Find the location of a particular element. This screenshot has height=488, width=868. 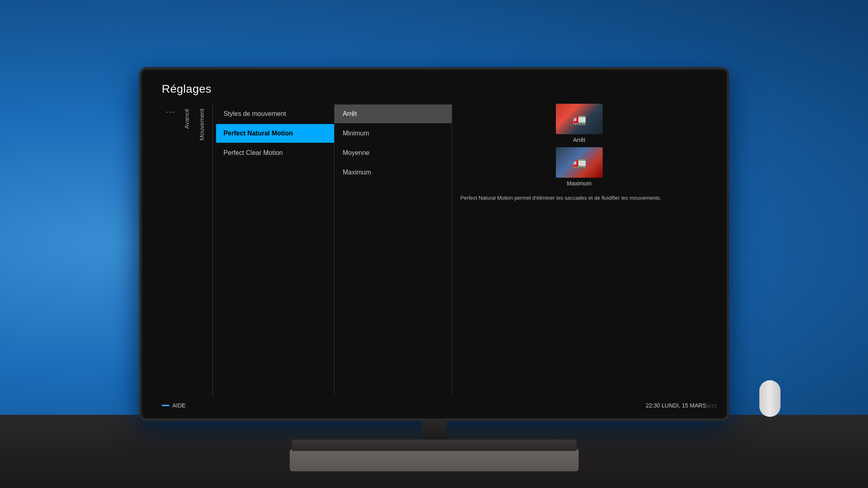

help-section: AIDE is located at coordinates (174, 405).